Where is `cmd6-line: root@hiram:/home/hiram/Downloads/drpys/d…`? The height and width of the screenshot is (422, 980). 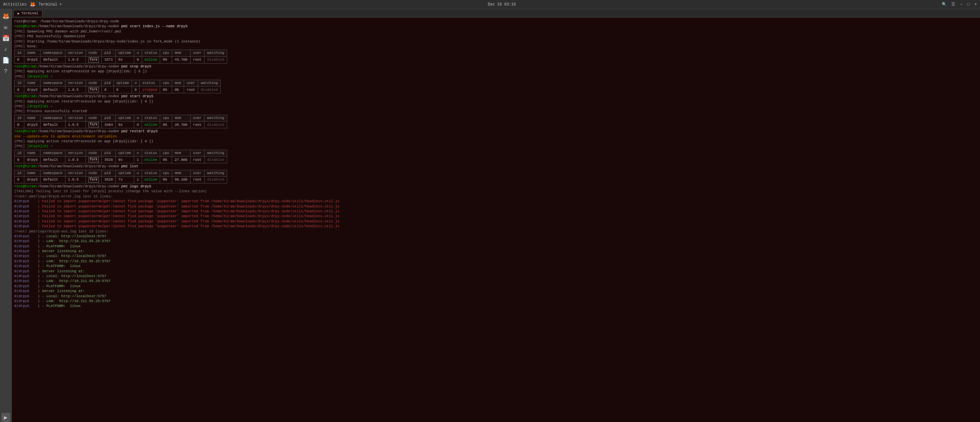
cmd6-line: root@hiram:/home/hiram/Downloads/drpys/d… is located at coordinates (496, 186).